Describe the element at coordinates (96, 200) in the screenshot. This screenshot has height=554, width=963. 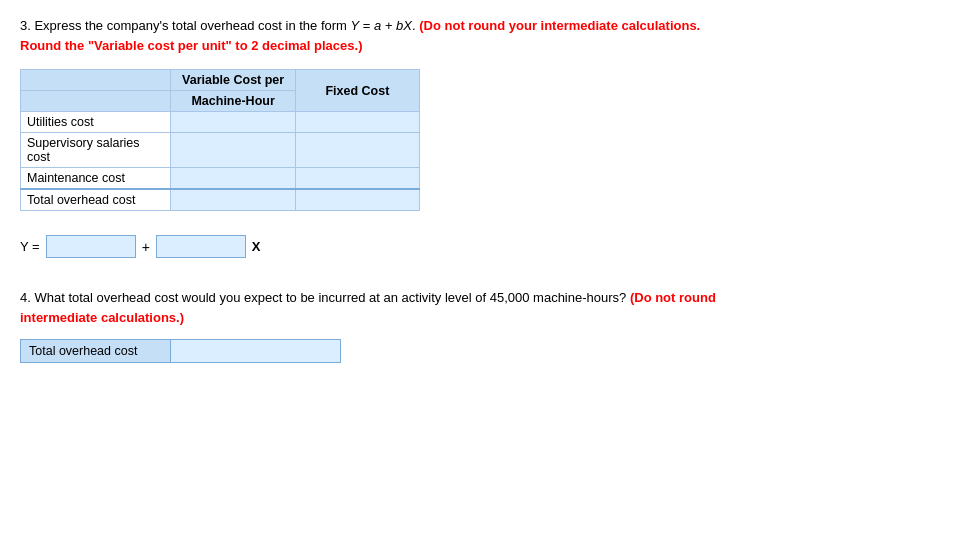
I see `table-row-label-3: Total overhead cost` at that location.